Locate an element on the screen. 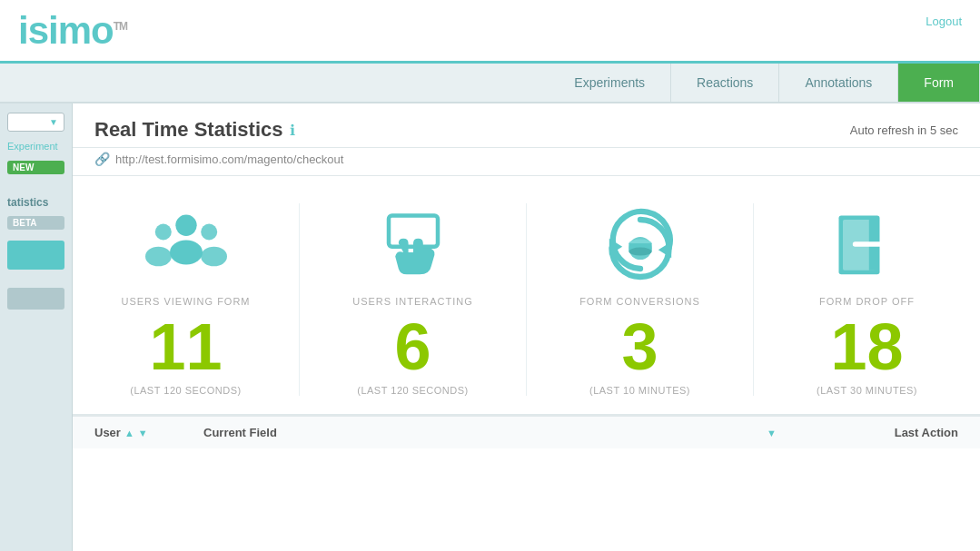  col-user: User ▲ ▼ is located at coordinates (149, 432).